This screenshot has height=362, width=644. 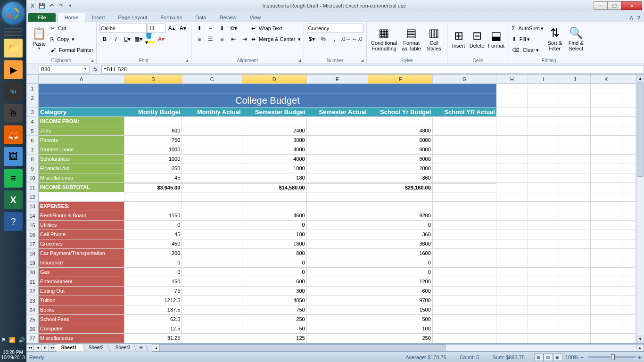 What do you see at coordinates (323, 39) in the screenshot?
I see `percent-format-button: %` at bounding box center [323, 39].